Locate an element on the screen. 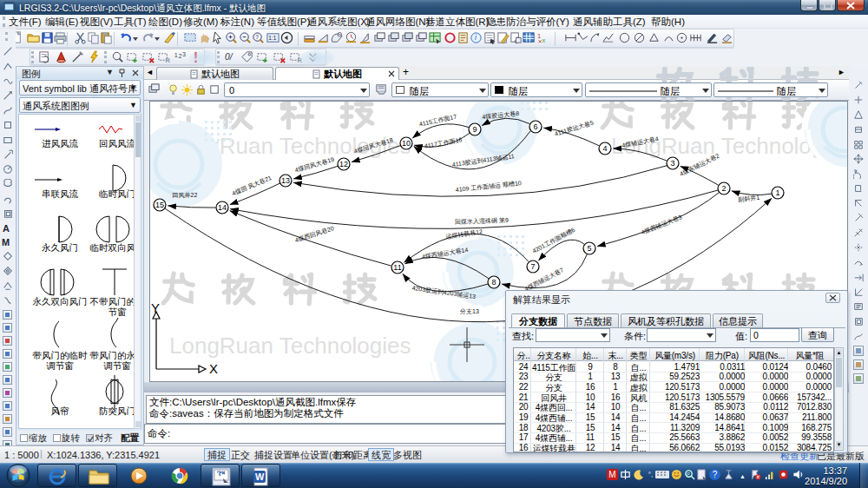 This screenshot has height=488, width=868. svg-text: 回风井22 is located at coordinates (186, 195).